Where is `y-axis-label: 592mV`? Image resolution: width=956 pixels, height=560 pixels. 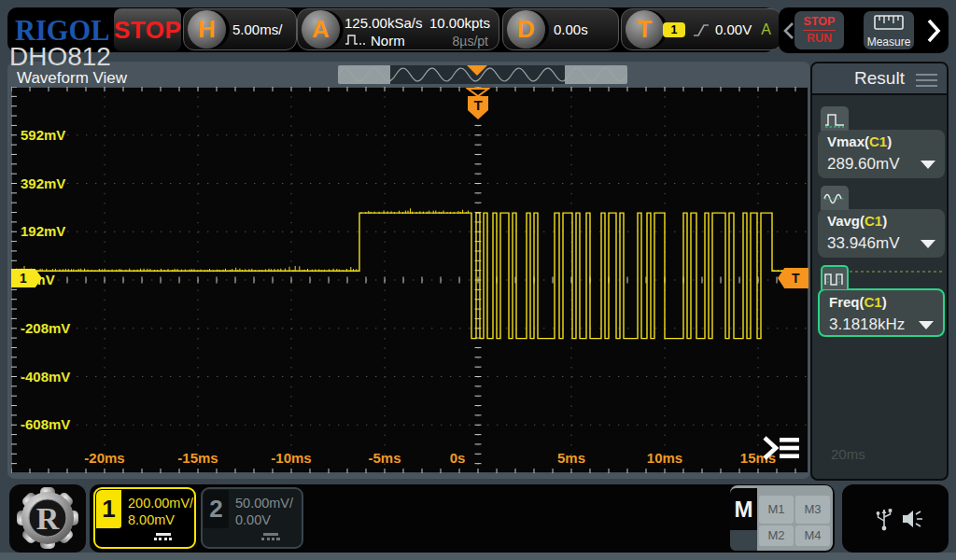
y-axis-label: 592mV is located at coordinates (43, 135).